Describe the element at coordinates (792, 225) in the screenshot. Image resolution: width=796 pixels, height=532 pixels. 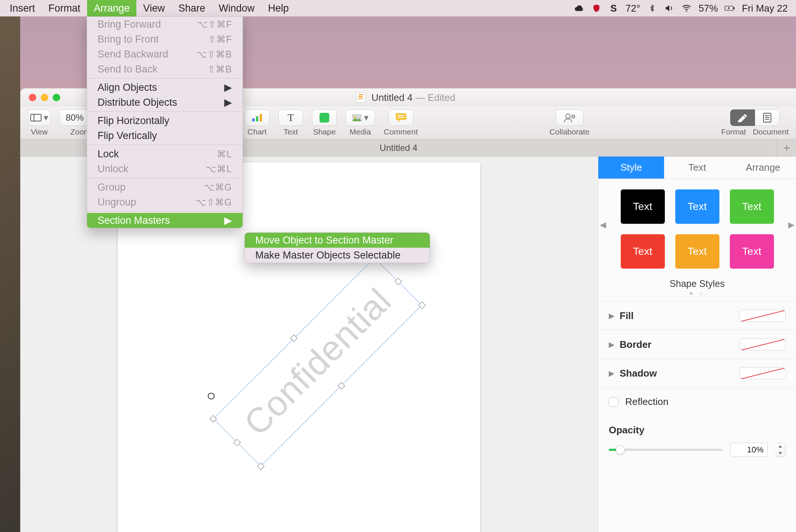
I see `styles-next-button: ▶` at that location.